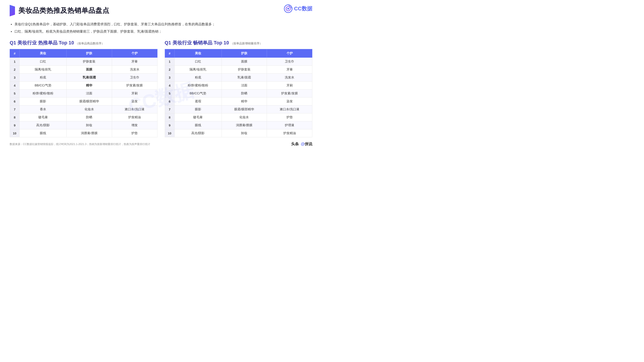 This screenshot has width=644, height=362. Describe the element at coordinates (90, 117) in the screenshot. I see `left-cell-skincare: 防晒` at that location.